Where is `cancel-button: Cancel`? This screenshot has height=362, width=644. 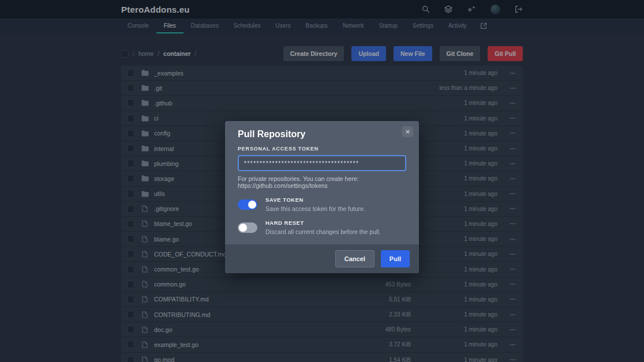
cancel-button: Cancel is located at coordinates (355, 259).